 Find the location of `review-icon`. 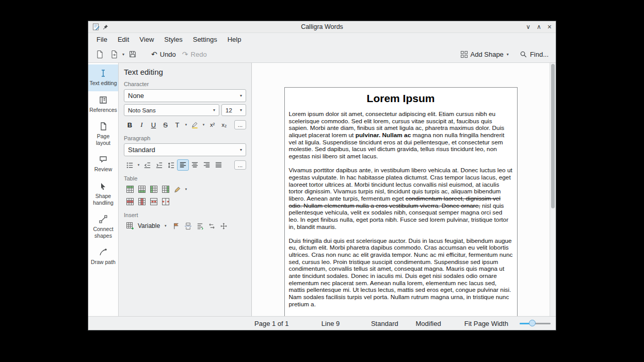

review-icon is located at coordinates (103, 159).